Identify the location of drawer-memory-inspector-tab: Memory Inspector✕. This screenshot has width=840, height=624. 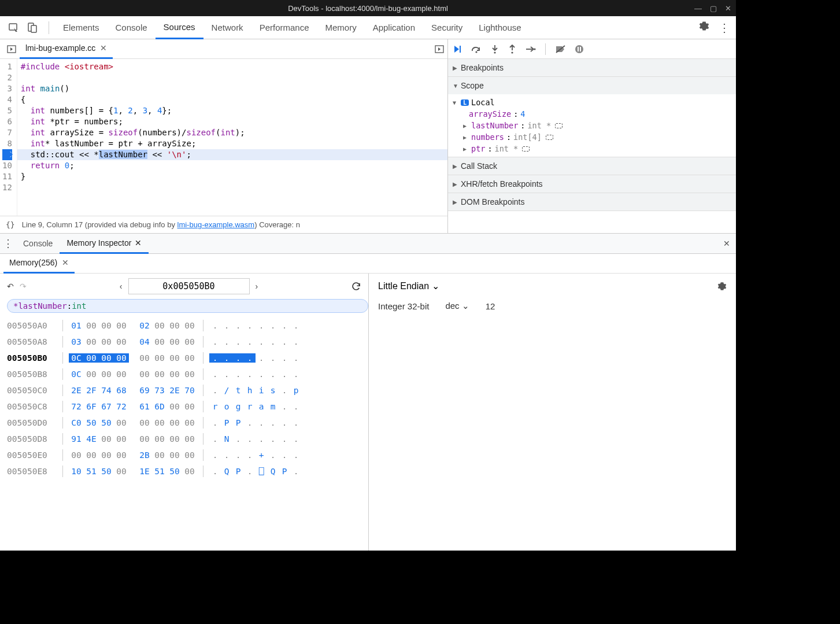
(104, 243).